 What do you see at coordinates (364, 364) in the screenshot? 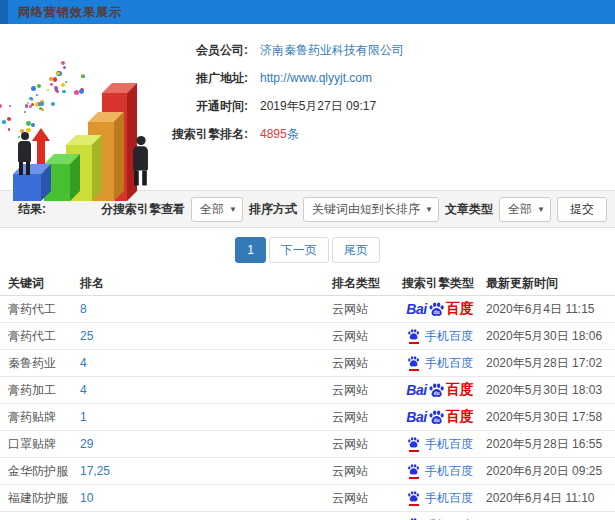
I see `rank-type-cell: 云网站` at bounding box center [364, 364].